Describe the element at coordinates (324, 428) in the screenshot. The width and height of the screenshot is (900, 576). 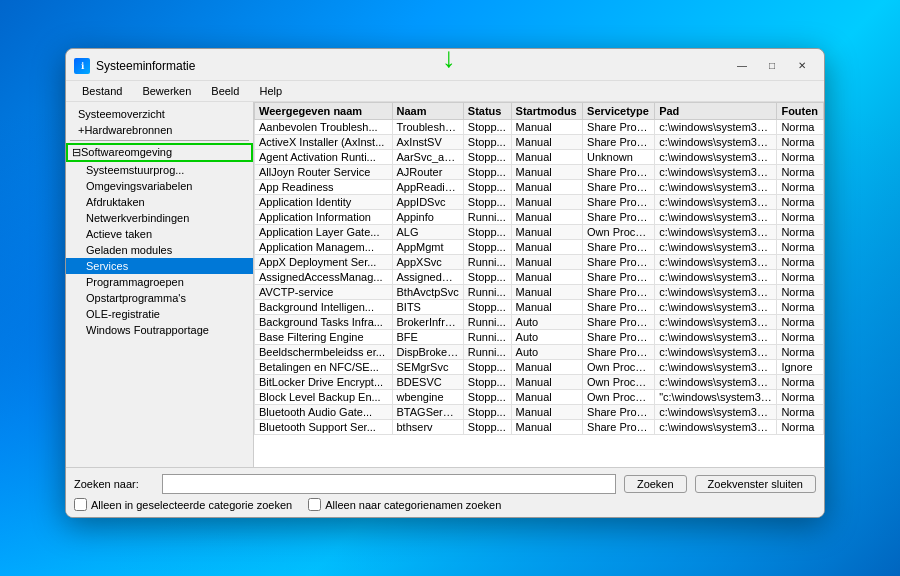
I see `table-cell: Bluetooth Support Ser...` at that location.